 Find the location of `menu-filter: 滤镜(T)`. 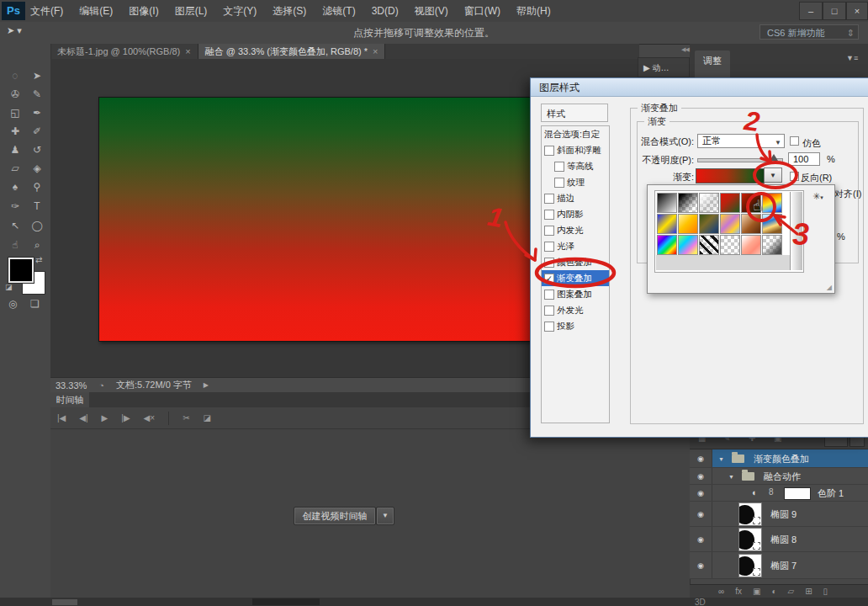

menu-filter: 滤镜(T) is located at coordinates (338, 12).